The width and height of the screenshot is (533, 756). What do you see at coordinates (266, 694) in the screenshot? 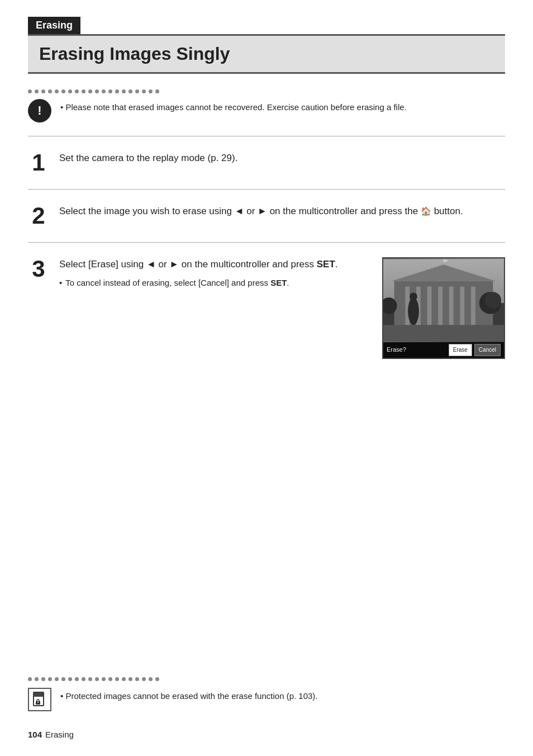
I see `bottom-section: • Protected images cannot be erased with…` at bounding box center [266, 694].